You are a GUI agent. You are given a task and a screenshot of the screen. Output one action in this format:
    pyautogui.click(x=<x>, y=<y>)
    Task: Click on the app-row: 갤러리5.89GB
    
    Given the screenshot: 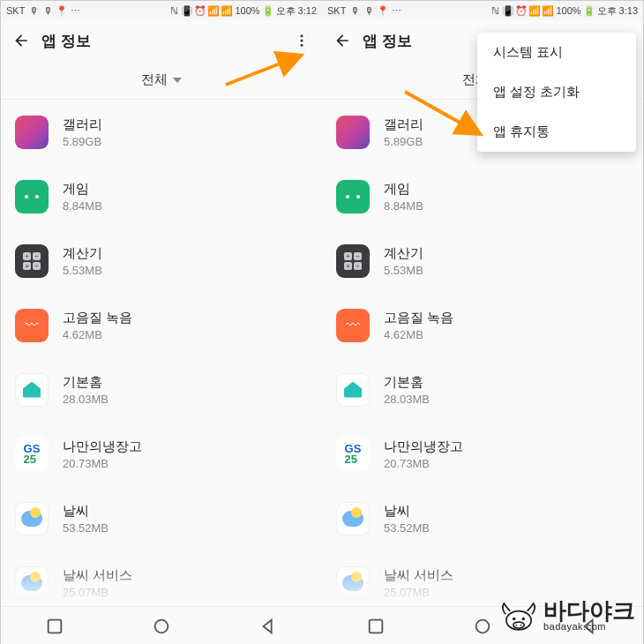 What is the action you would take?
    pyautogui.click(x=161, y=132)
    